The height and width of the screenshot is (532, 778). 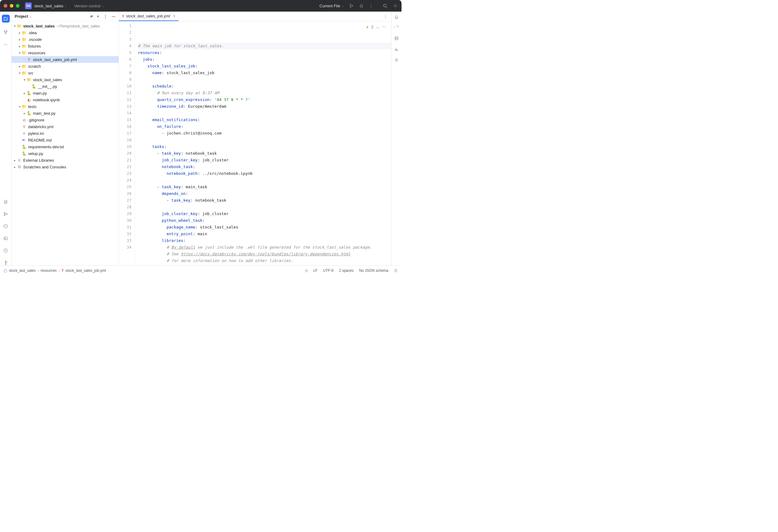 I want to click on more-tool-button: ⋯, so click(x=6, y=44).